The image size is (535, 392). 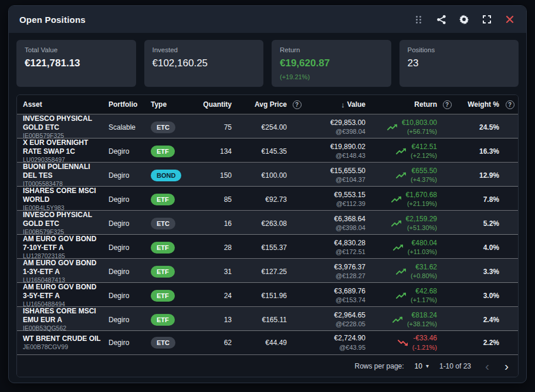 I want to click on return-value: €19,620.87, so click(x=331, y=63).